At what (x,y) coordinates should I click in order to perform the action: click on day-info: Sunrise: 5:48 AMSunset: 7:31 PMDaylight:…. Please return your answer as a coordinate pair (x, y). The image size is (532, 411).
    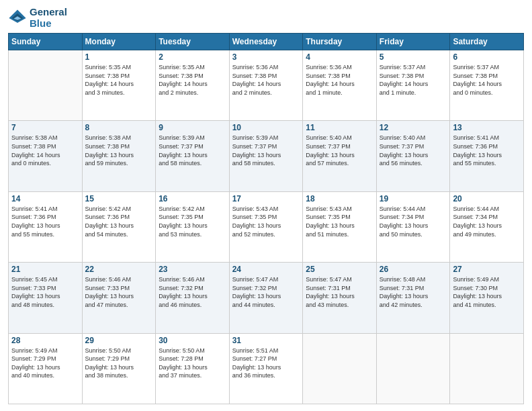
    Looking at the image, I should click on (414, 292).